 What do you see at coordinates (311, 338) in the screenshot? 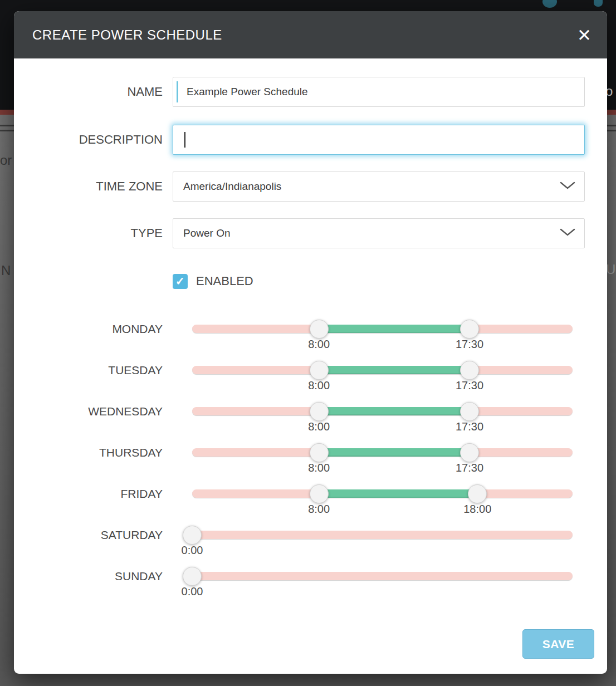
I see `day-slider-row: MONDAY 8:00 17:30` at bounding box center [311, 338].